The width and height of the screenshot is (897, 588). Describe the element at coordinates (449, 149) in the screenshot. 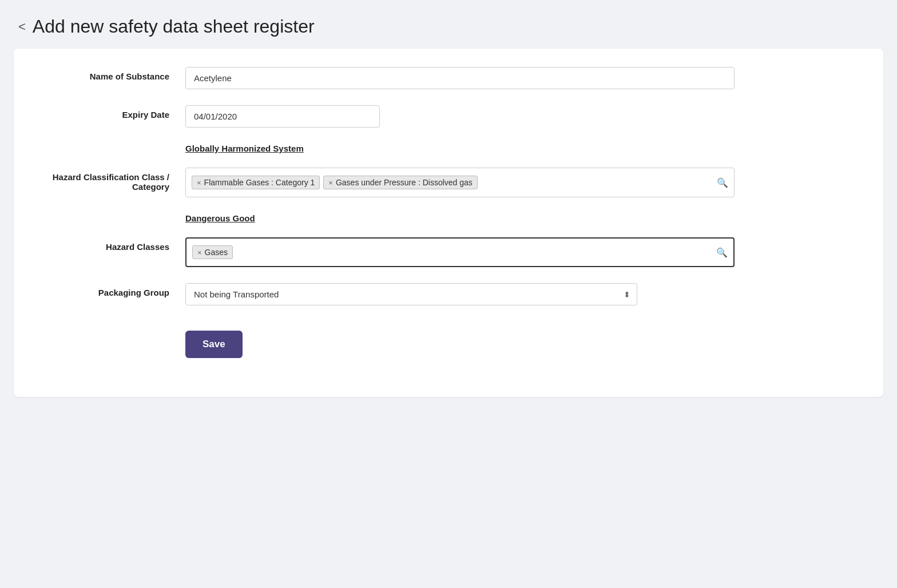

I see `globally-harmonized-row: Globally Harmonized System` at that location.